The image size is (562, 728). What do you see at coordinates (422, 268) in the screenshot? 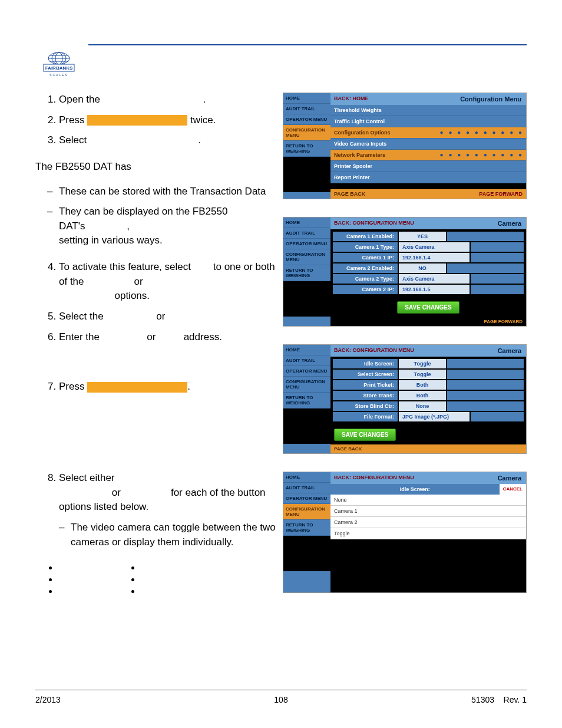
I see `field-value: NO` at bounding box center [422, 268].